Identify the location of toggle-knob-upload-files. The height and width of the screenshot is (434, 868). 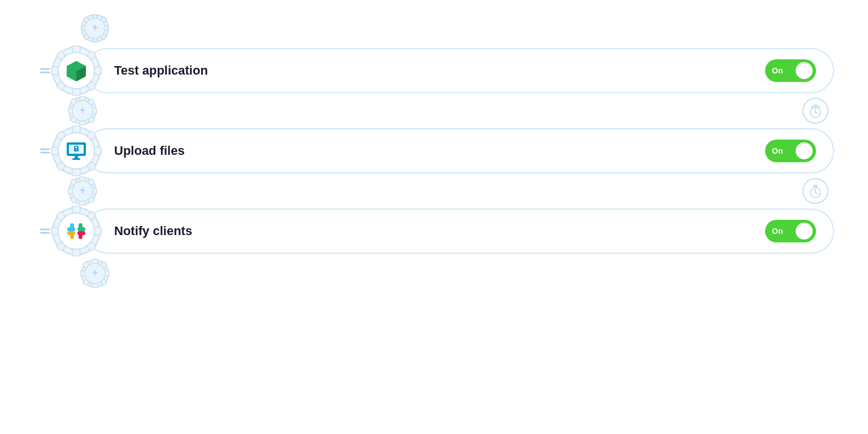
(804, 151).